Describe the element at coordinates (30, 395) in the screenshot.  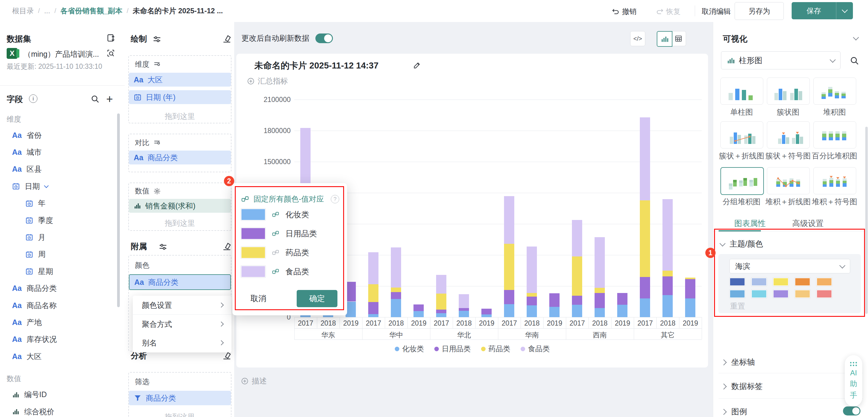
I see `field-item: 编号ID` at that location.